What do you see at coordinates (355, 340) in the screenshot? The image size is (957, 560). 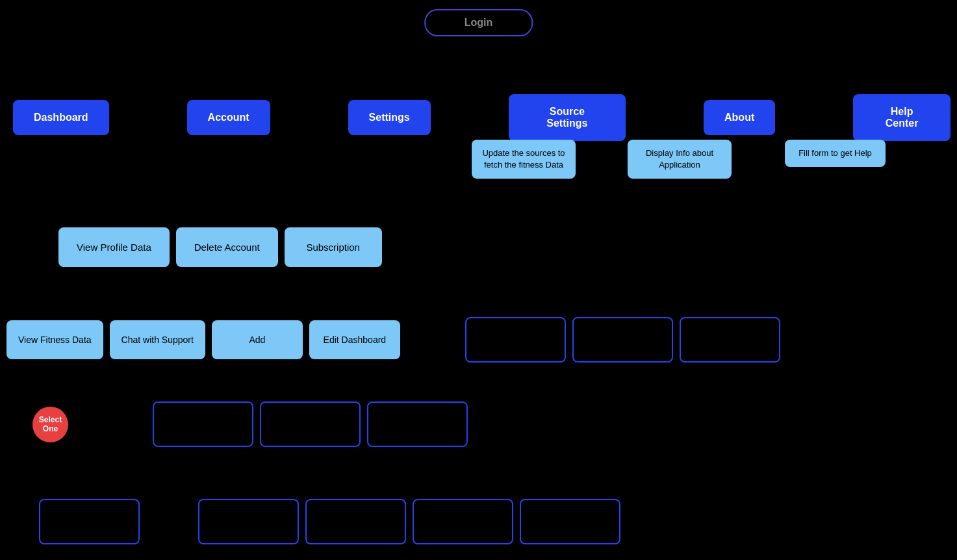 I see `edit-dashboard-button: Edit Dashboard` at bounding box center [355, 340].